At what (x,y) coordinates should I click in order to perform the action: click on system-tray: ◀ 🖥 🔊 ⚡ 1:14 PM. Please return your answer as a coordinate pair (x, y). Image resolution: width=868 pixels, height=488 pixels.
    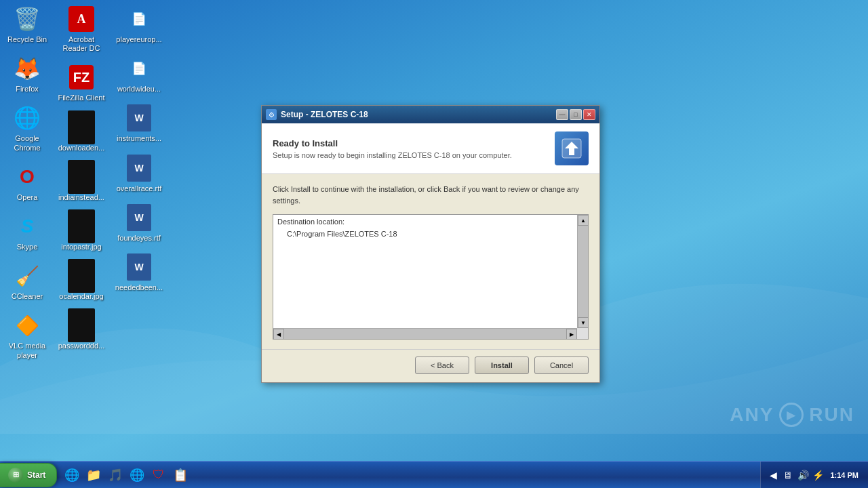
    Looking at the image, I should click on (814, 474).